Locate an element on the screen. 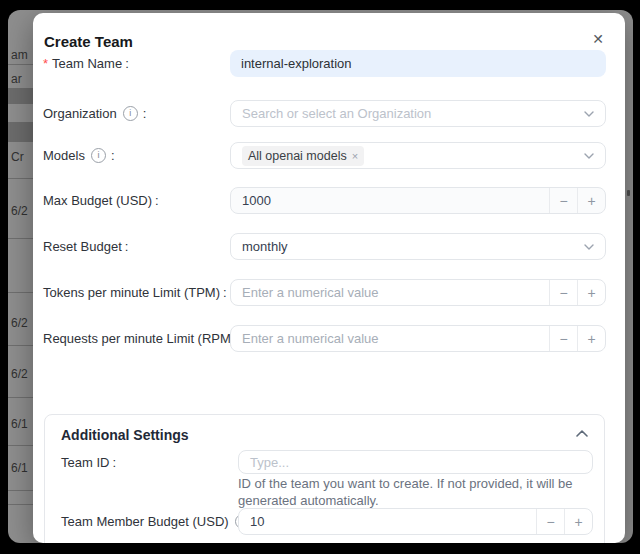 This screenshot has width=640, height=554. organization-select: Search or select an Organization is located at coordinates (418, 114).